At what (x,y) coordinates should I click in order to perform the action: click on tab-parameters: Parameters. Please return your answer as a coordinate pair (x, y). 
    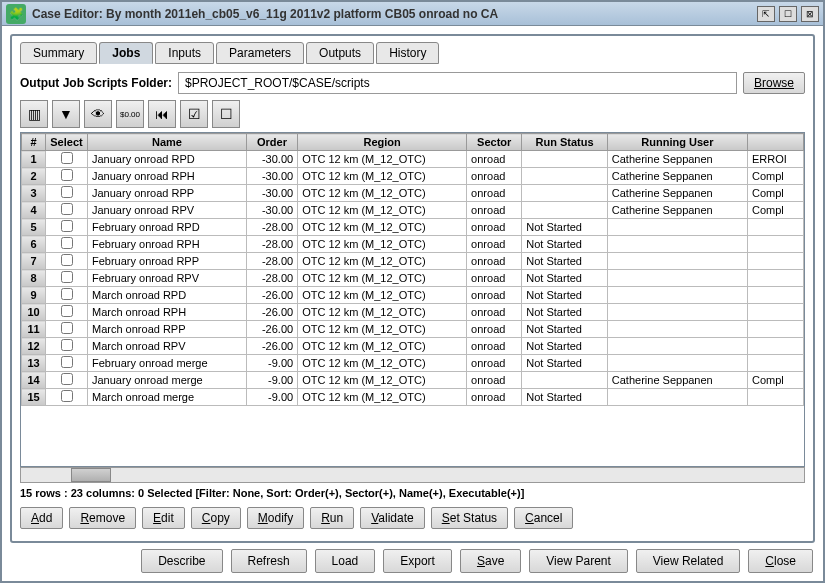
    Looking at the image, I should click on (260, 53).